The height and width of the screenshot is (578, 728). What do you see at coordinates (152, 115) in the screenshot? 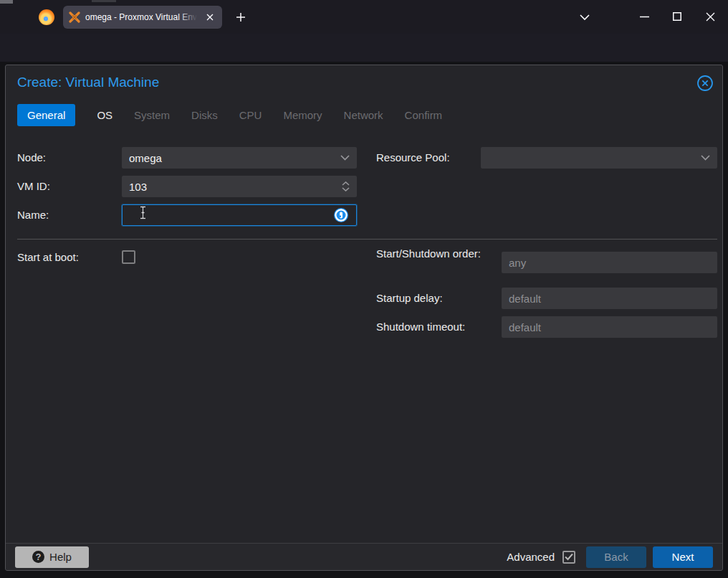
I see `tab-system: System` at bounding box center [152, 115].